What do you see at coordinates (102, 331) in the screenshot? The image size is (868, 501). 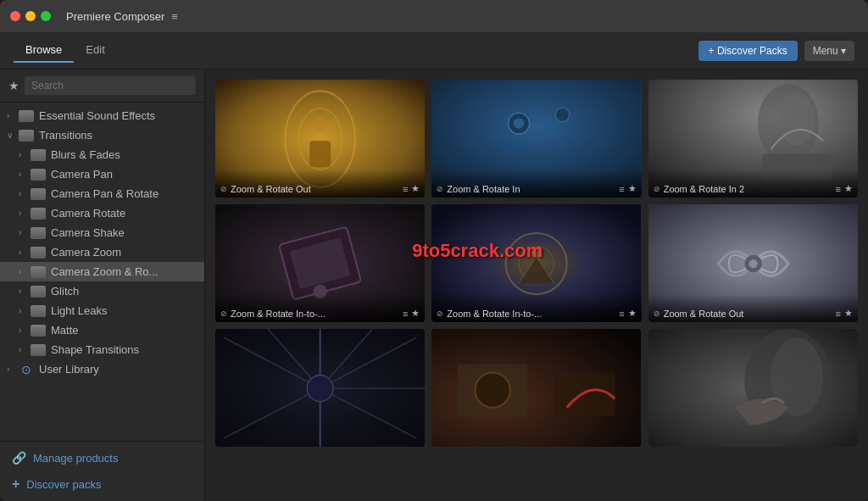 I see `sidebar-item-matte: › Matte` at bounding box center [102, 331].